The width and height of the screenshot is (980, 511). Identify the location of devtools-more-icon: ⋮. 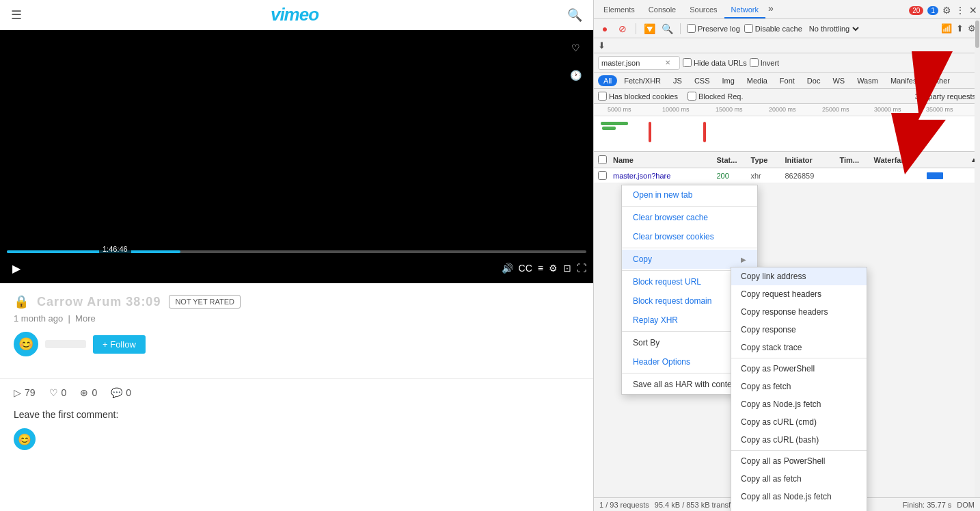
(960, 10).